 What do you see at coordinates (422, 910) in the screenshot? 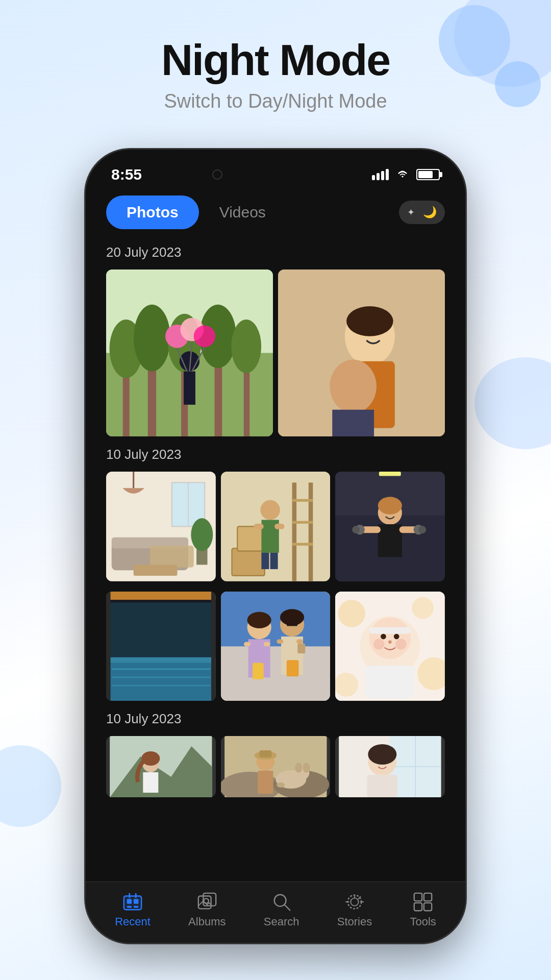
I see `nav-item-tools: Tools` at bounding box center [422, 910].